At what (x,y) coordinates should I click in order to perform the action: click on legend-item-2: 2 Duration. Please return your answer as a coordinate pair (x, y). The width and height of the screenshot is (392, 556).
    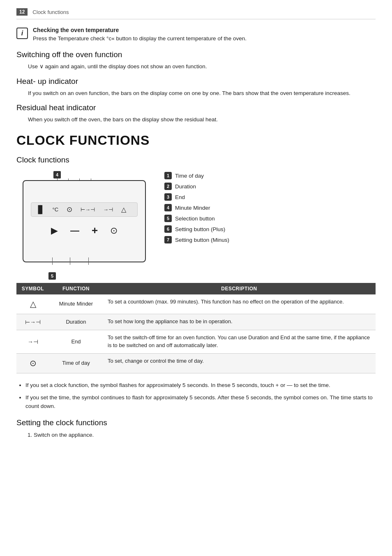
    Looking at the image, I should click on (270, 186).